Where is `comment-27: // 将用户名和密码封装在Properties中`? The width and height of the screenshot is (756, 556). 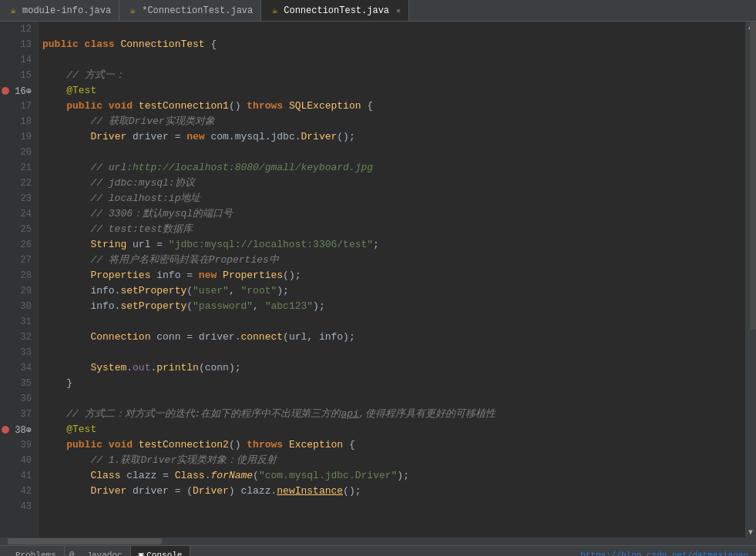
comment-27: // 将用户名和密码封装在Properties中 is located at coordinates (160, 260).